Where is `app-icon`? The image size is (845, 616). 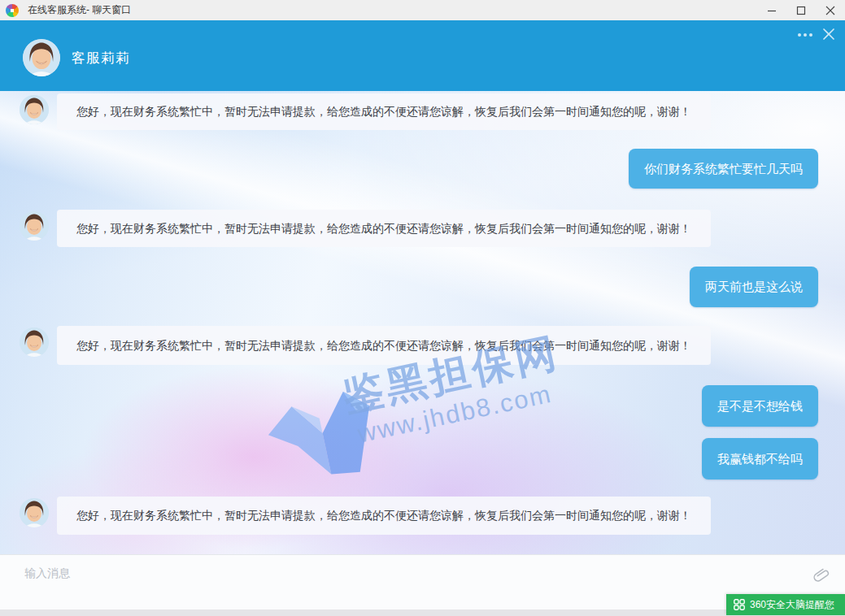 app-icon is located at coordinates (12, 11).